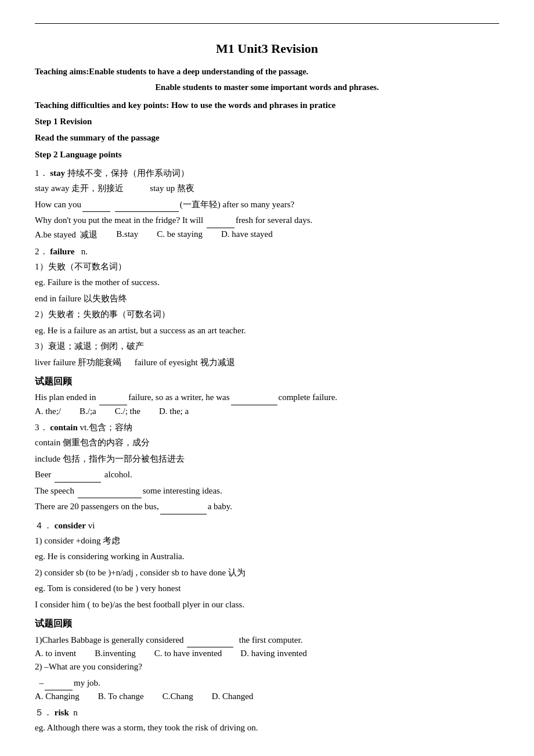  What do you see at coordinates (267, 235) in the screenshot?
I see `point1-options: A.be stayed 减退 B.stay C. be staying D. h…` at bounding box center [267, 235].